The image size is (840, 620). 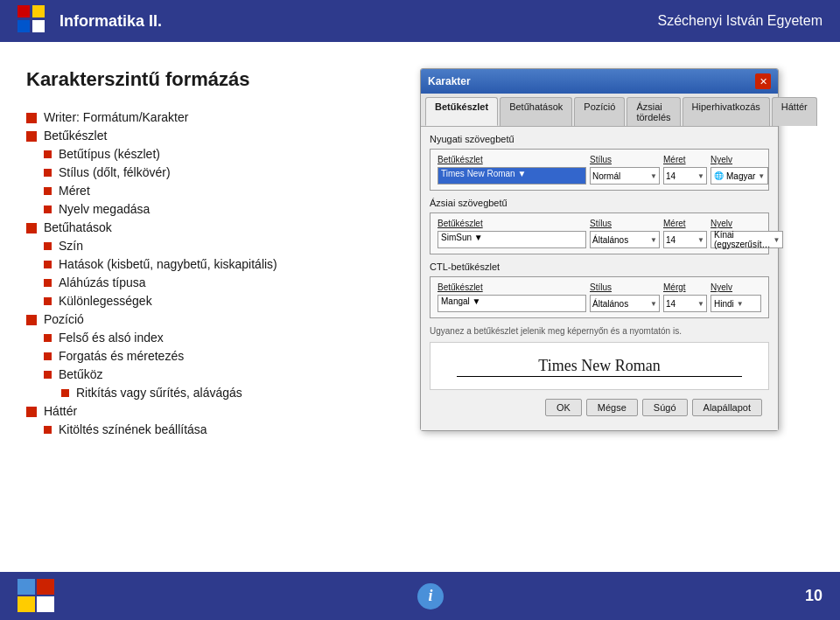 What do you see at coordinates (89, 21) in the screenshot?
I see `header-left: Informatika II.` at bounding box center [89, 21].